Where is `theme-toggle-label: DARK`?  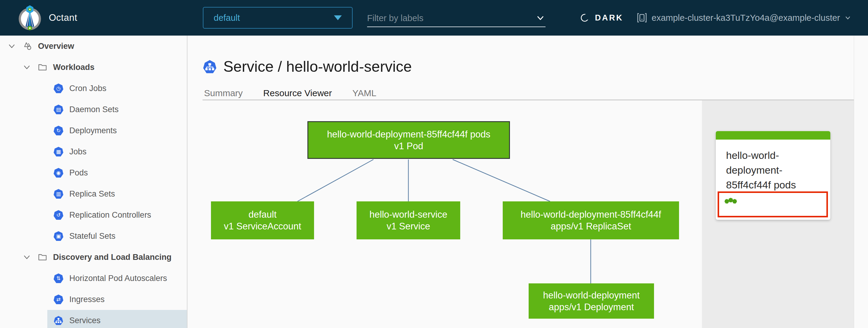 theme-toggle-label: DARK is located at coordinates (609, 18).